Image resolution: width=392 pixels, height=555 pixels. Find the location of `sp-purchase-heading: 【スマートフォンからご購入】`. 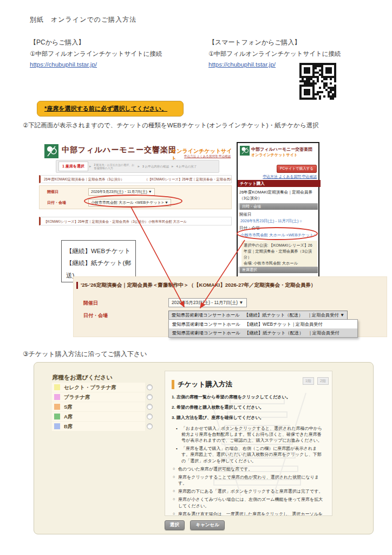

sp-purchase-heading: 【スマートフォンからご購入】 is located at coordinates (254, 42).